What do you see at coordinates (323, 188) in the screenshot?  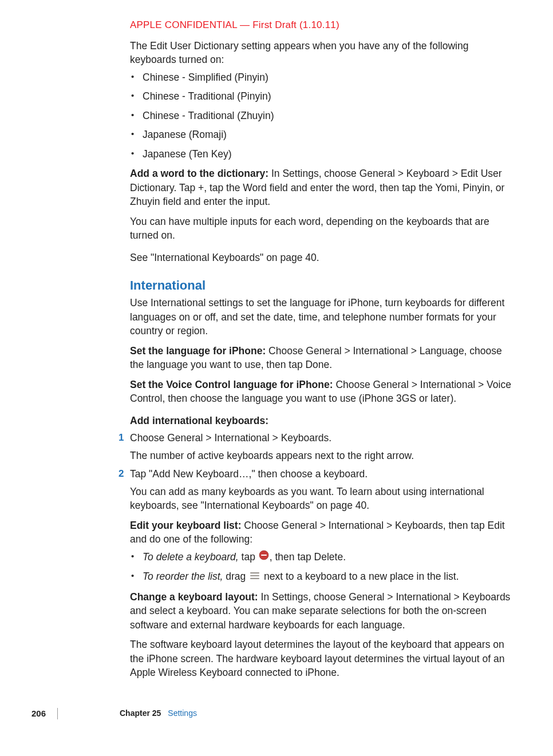 I see `add-word-paragraph: Add a word to the dictionary: In Setting…` at bounding box center [323, 188].